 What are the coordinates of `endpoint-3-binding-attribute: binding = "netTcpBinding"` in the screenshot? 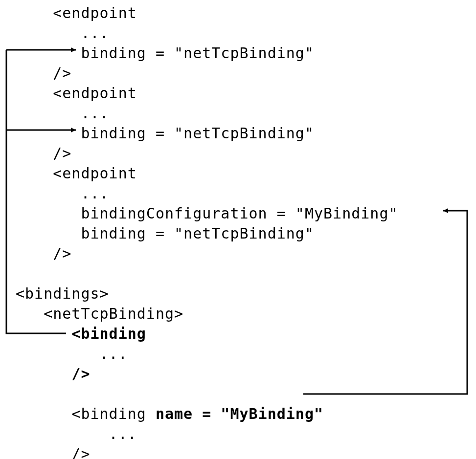 It's located at (165, 234).